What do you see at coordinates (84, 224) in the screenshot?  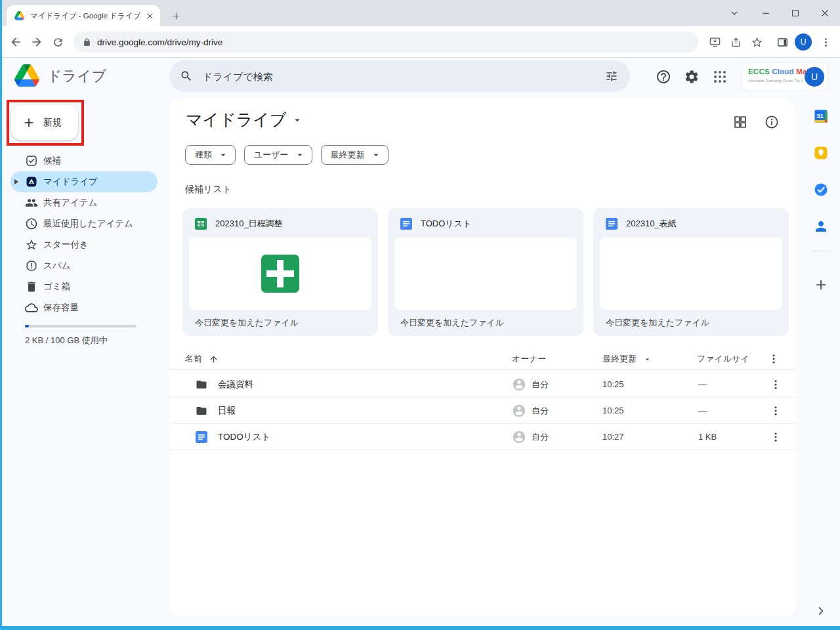 I see `sidebar-item-recent: 最近使用したアイテム` at bounding box center [84, 224].